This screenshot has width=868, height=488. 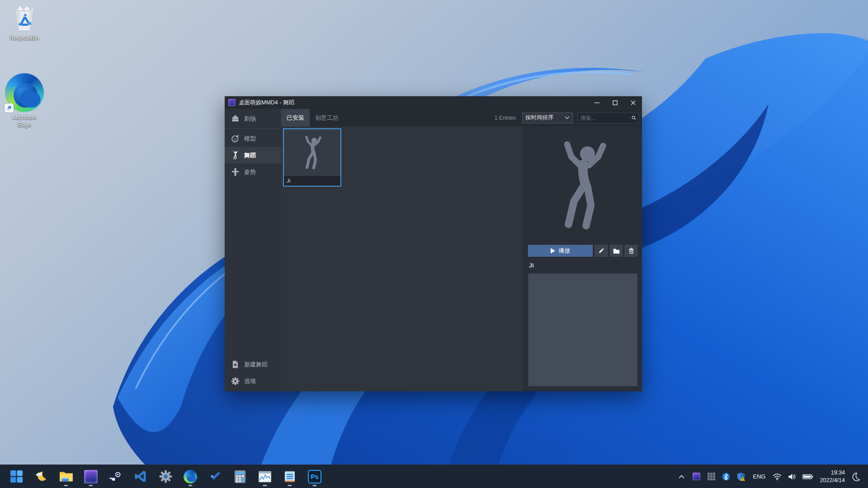 I want to click on sidebar-item-model: 模型, so click(x=253, y=138).